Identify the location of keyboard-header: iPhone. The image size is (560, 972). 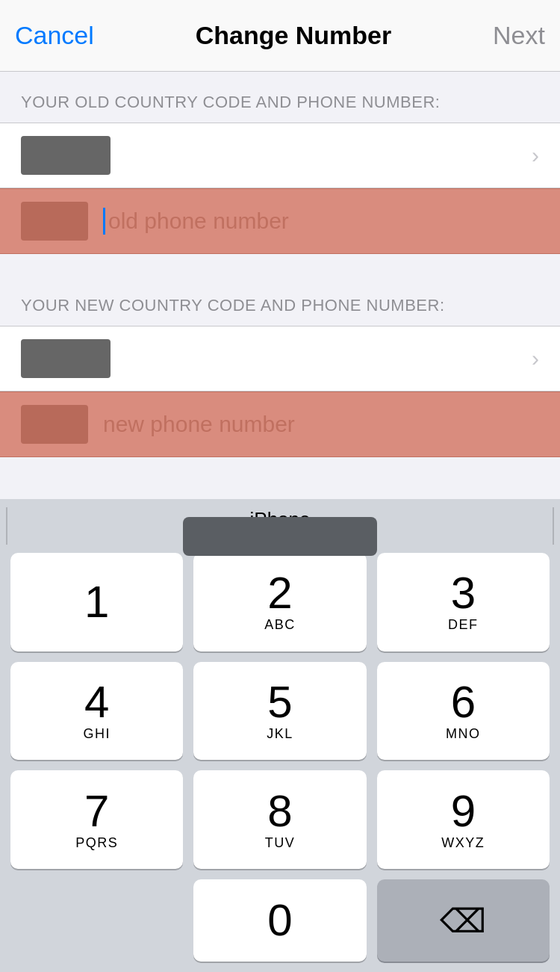
(280, 526).